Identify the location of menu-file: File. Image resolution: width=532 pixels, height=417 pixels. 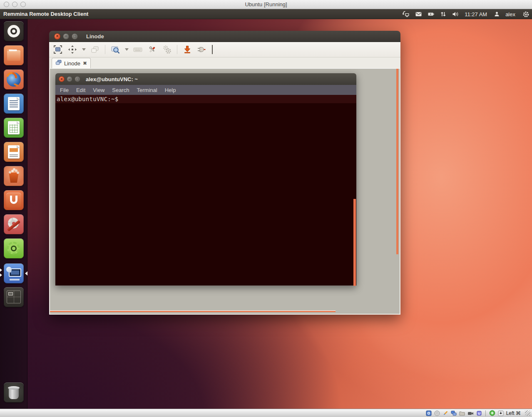
(64, 90).